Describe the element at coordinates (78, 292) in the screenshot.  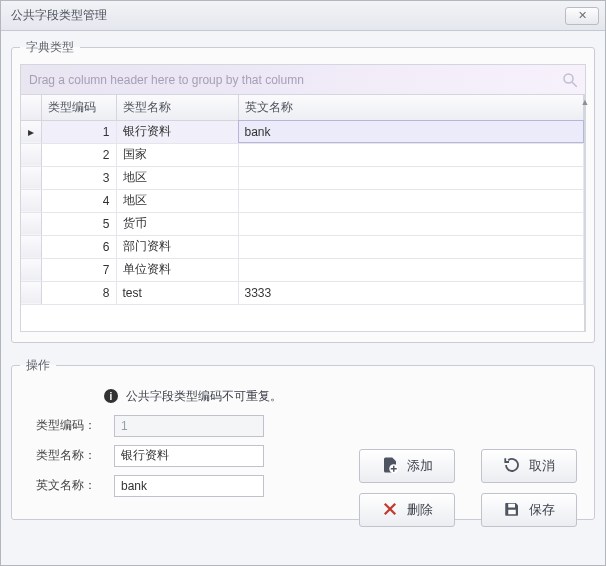
I see `cell-code: 8` at that location.